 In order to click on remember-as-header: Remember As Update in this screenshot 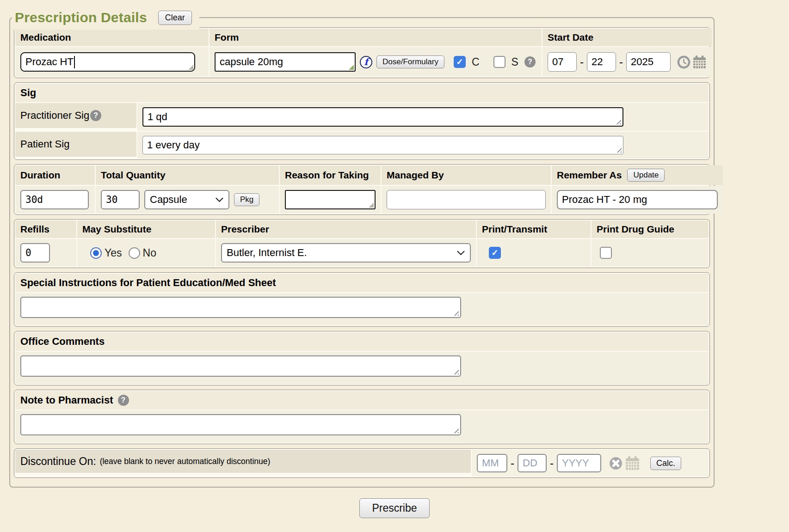, I will do `click(637, 175)`.